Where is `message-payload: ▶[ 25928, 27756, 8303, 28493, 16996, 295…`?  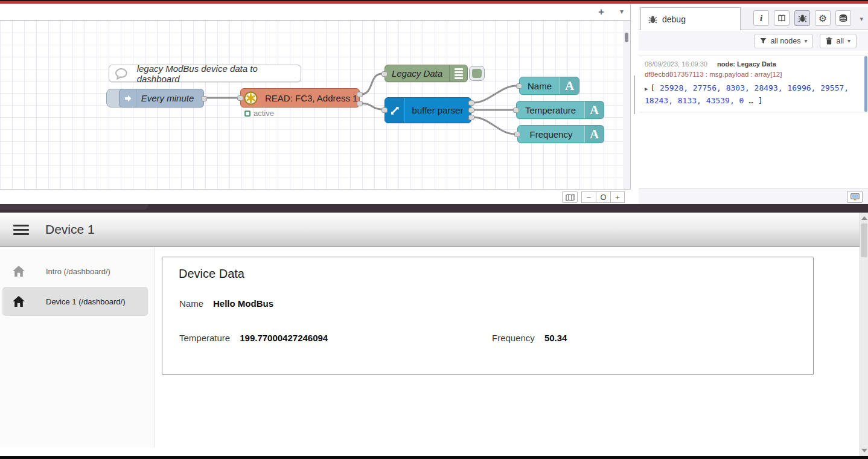
message-payload: ▶[ 25928, 27756, 8303, 28493, 16996, 295… is located at coordinates (751, 94).